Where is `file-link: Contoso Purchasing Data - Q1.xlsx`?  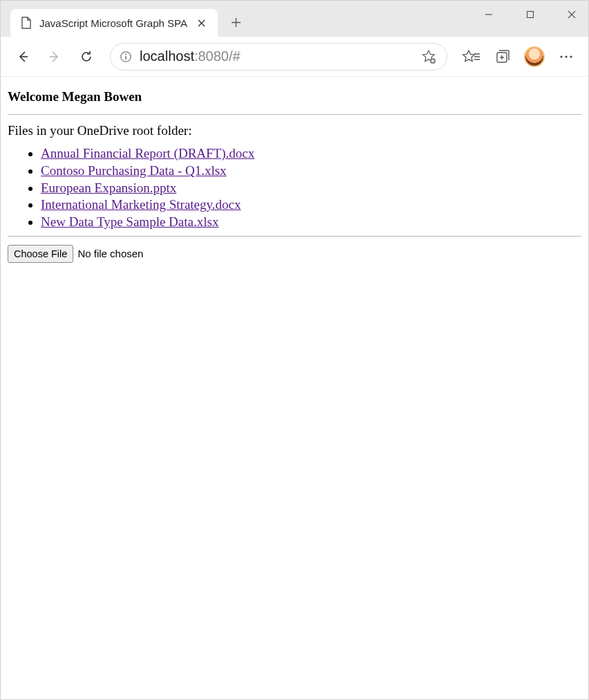 file-link: Contoso Purchasing Data - Q1.xlsx is located at coordinates (134, 170).